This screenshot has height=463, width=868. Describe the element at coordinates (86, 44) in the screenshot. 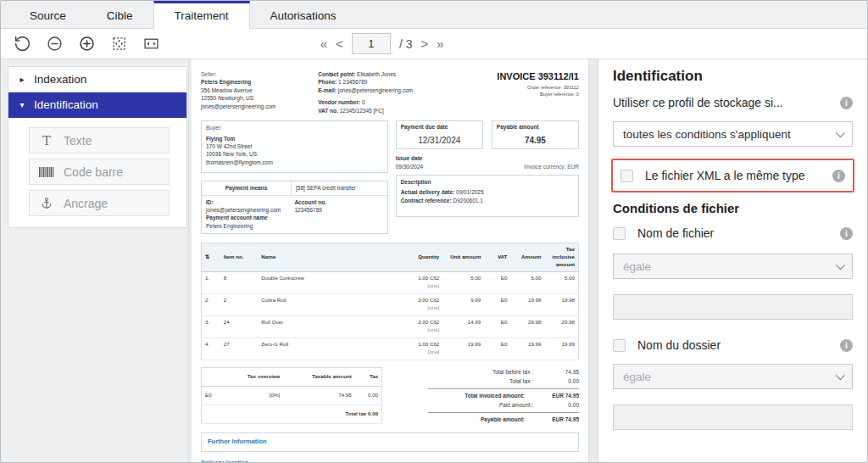

I see `zoom-in-button` at that location.